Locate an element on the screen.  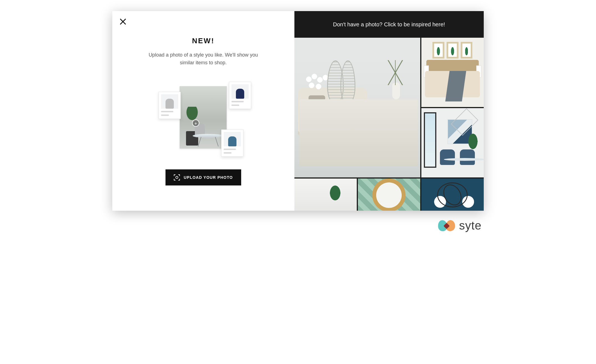
inspiration-bar-text: Don't have a photo? Click to be inspired… is located at coordinates (389, 24).